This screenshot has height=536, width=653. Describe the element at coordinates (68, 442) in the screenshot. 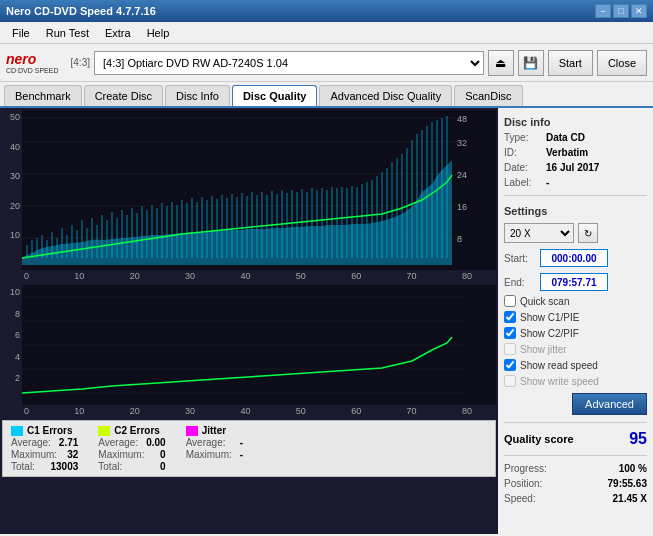

I see `c1-avg-value: 2.71` at that location.